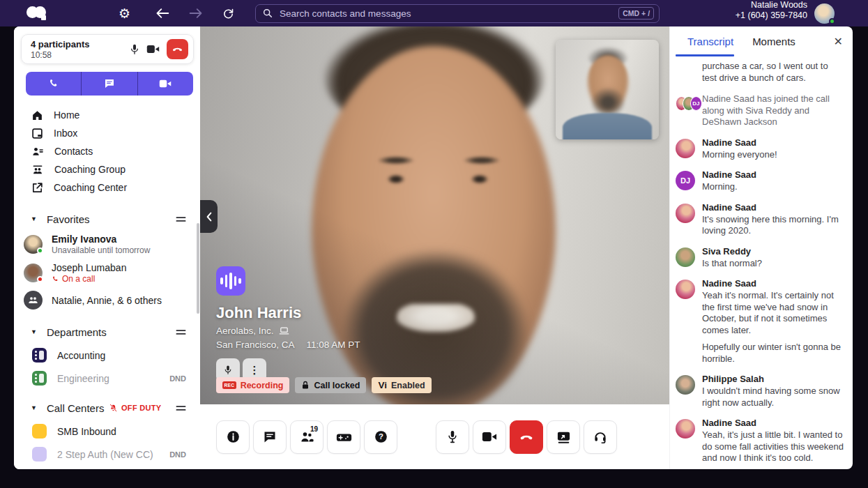 Image resolution: width=868 pixels, height=488 pixels. Describe the element at coordinates (774, 42) in the screenshot. I see `tab-moments: Moments` at that location.